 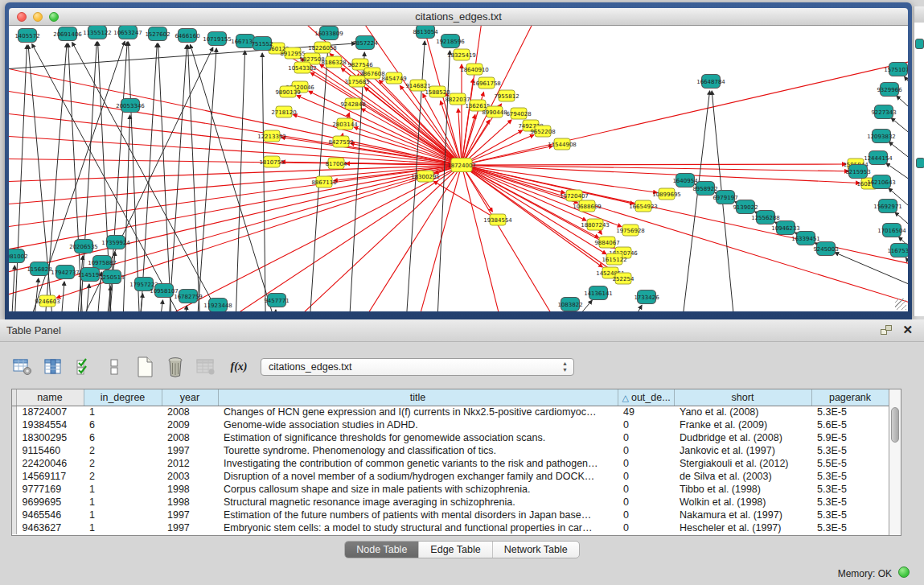 I want to click on table-cell: 18300295, so click(x=50, y=438).